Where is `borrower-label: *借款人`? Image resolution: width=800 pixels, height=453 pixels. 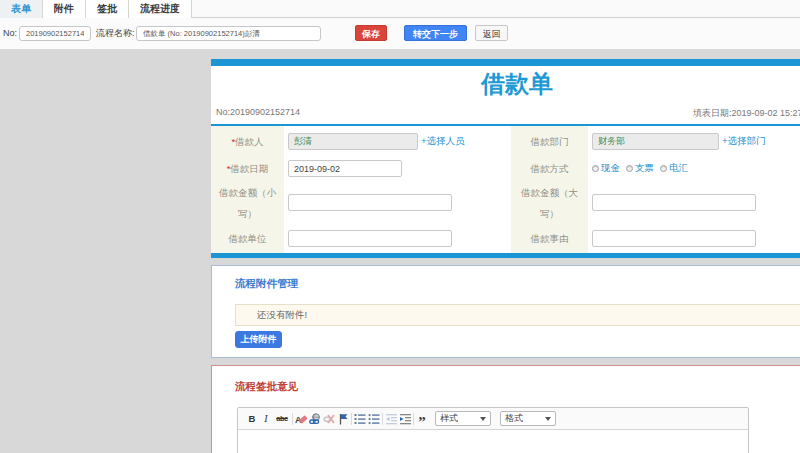 borrower-label: *借款人 is located at coordinates (248, 141).